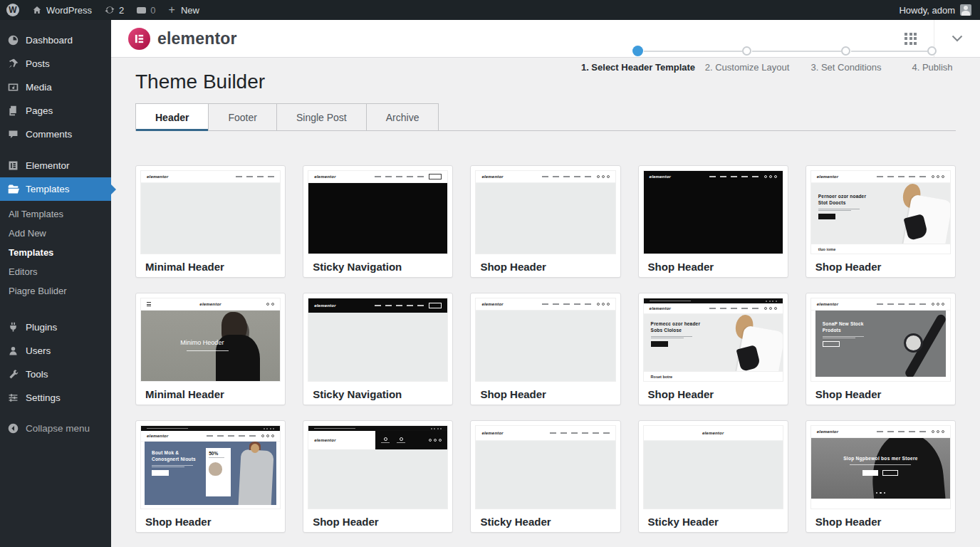 Image resolution: width=980 pixels, height=547 pixels. Describe the element at coordinates (13, 40) in the screenshot. I see `dashboard-icon` at that location.